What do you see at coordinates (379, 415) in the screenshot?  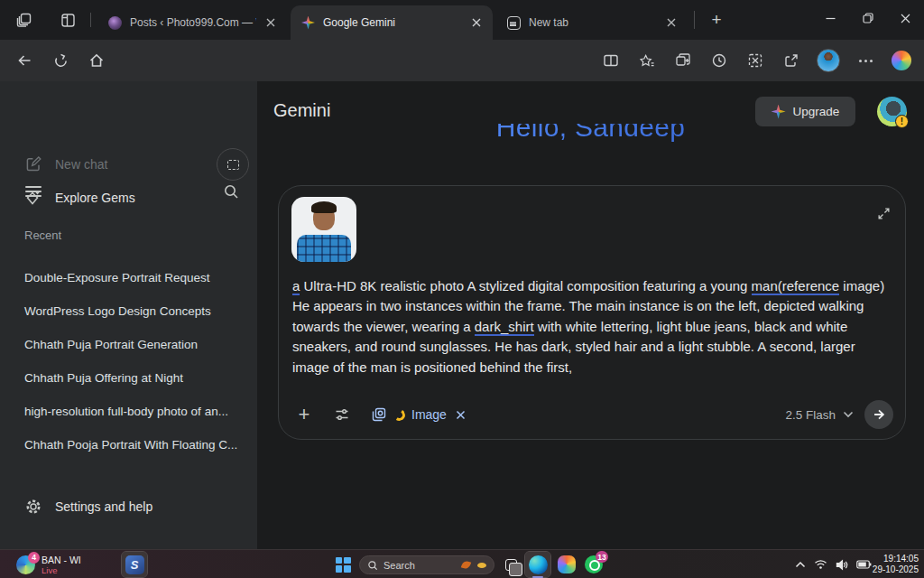 I see `image-stack-icon` at bounding box center [379, 415].